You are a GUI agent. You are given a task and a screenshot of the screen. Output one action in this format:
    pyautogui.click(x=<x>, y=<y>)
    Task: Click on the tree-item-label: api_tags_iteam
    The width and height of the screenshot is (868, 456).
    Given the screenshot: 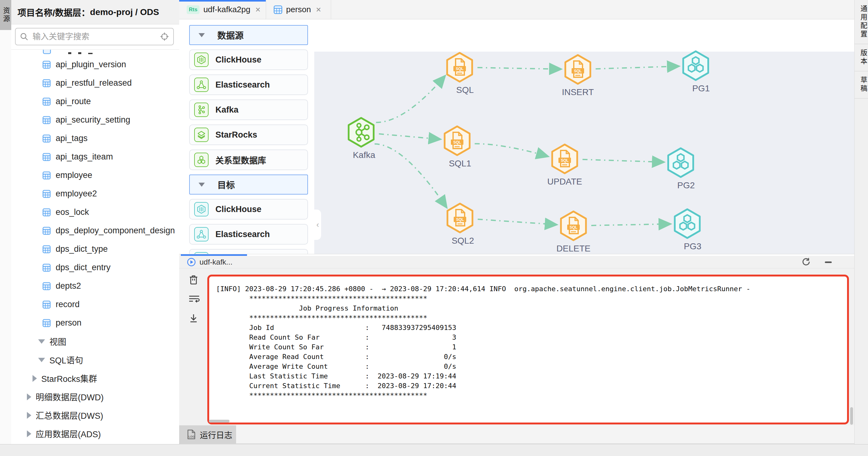 What is the action you would take?
    pyautogui.click(x=84, y=157)
    